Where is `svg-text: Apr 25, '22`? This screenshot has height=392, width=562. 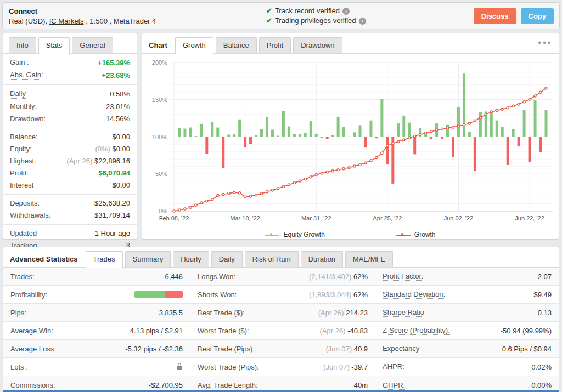 svg-text: Apr 25, '22 is located at coordinates (387, 218).